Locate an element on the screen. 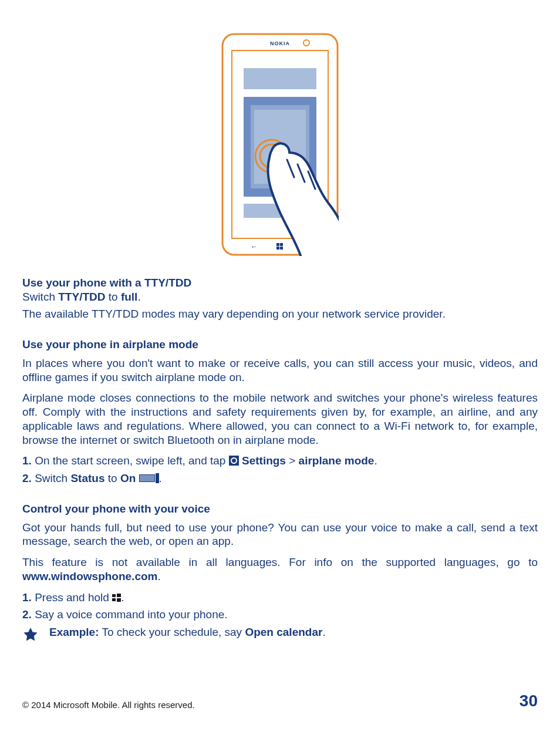 This screenshot has height=738, width=560. text-bold: TTY/TDD is located at coordinates (82, 297).